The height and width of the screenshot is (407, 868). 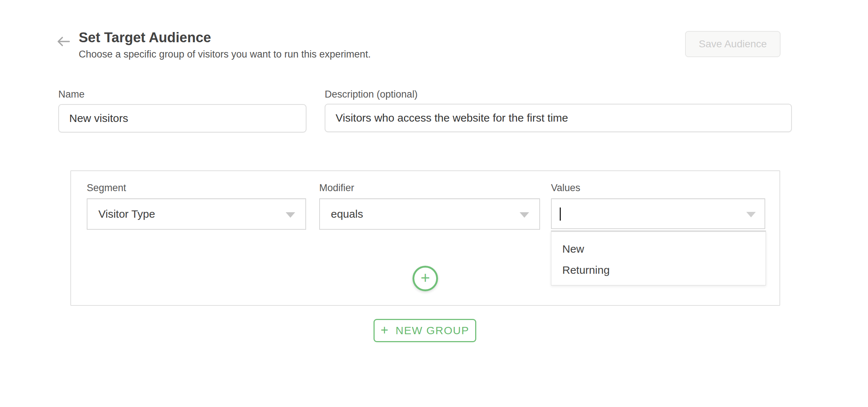 I want to click on dropdown-option-returning: Returning, so click(x=658, y=270).